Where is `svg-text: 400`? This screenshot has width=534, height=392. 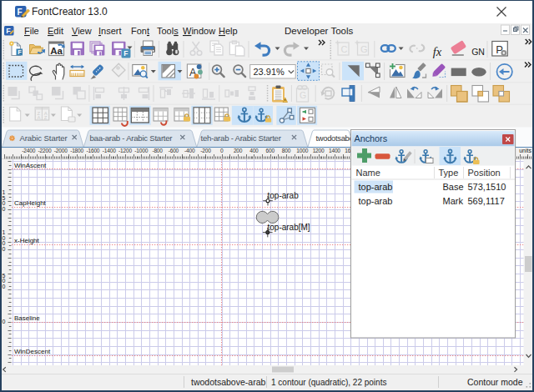
svg-text: 400 is located at coordinates (254, 150).